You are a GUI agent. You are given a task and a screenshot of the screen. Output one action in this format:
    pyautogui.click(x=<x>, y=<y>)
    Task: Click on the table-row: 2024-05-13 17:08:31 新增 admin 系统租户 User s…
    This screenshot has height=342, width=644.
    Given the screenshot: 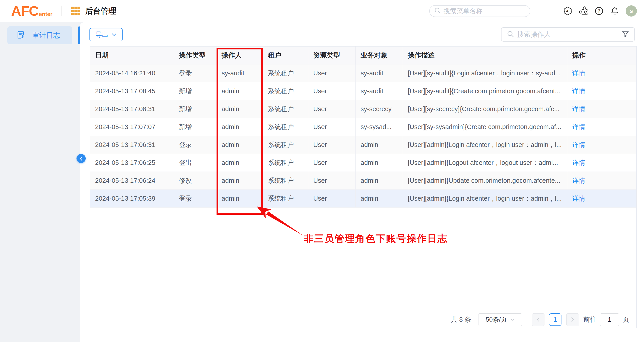 What is the action you would take?
    pyautogui.click(x=364, y=109)
    